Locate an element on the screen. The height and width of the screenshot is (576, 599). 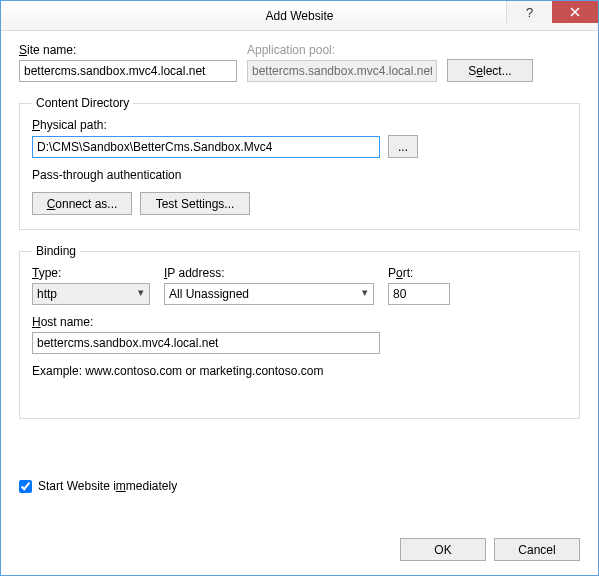
host-name-label: Host name: is located at coordinates (300, 322).